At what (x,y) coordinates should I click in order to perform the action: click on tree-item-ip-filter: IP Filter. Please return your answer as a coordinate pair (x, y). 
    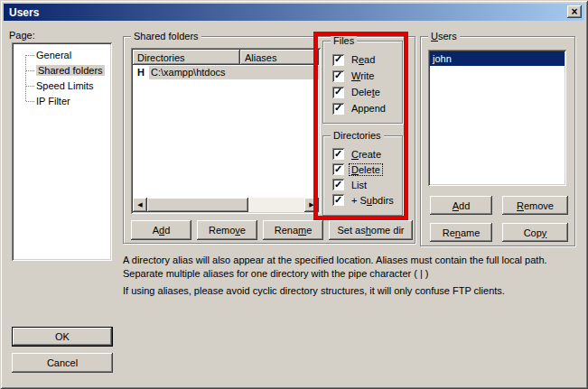
    Looking at the image, I should click on (61, 101).